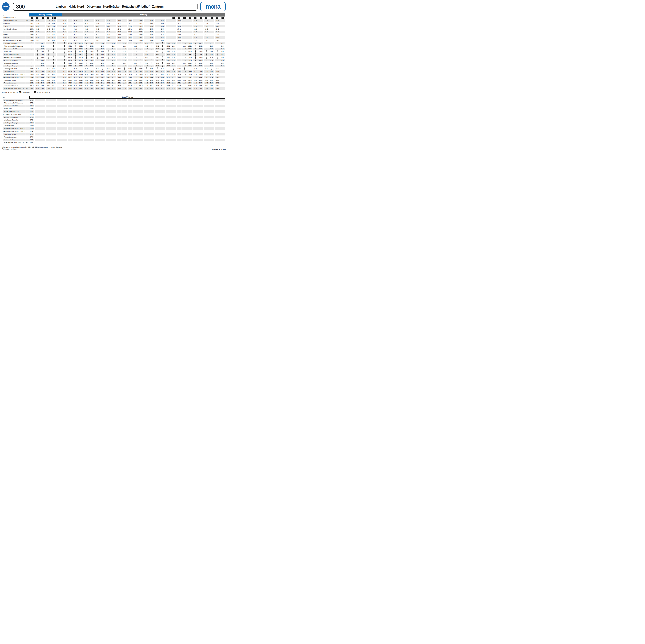  Describe the element at coordinates (212, 89) in the screenshot. I see `time-cell: 22.46` at that location.